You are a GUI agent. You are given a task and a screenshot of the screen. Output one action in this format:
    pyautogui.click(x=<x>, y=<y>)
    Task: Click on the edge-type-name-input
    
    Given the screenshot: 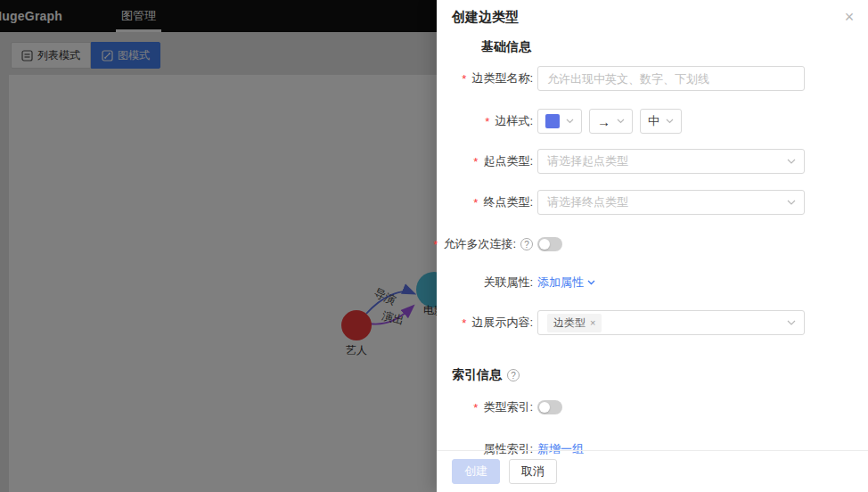 What is the action you would take?
    pyautogui.click(x=671, y=78)
    